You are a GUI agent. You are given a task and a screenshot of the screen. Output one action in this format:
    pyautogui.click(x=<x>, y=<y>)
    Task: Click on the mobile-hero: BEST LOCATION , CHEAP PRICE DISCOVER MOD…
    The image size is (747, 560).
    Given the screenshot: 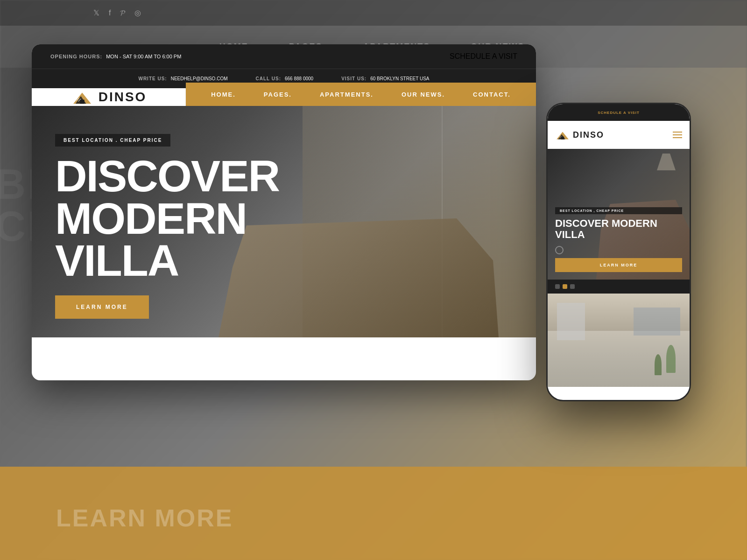 What is the action you would take?
    pyautogui.click(x=619, y=214)
    